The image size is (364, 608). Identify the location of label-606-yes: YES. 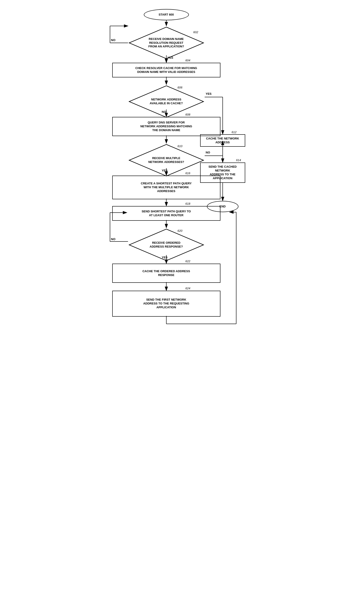
(209, 94).